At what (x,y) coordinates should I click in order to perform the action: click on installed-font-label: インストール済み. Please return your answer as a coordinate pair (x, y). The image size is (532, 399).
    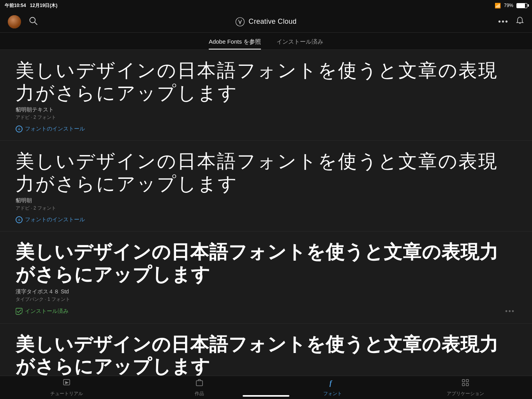
    Looking at the image, I should click on (47, 311).